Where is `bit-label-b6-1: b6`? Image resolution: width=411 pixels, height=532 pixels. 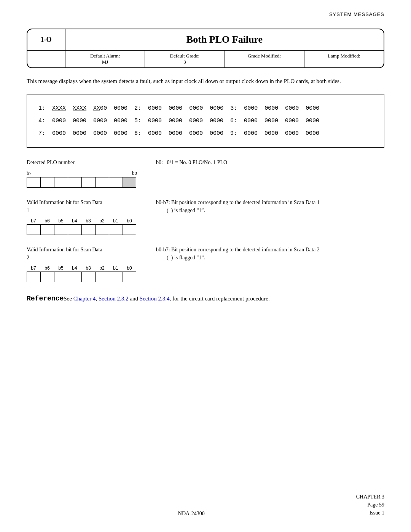
bit-label-b6-1: b6 is located at coordinates (47, 221).